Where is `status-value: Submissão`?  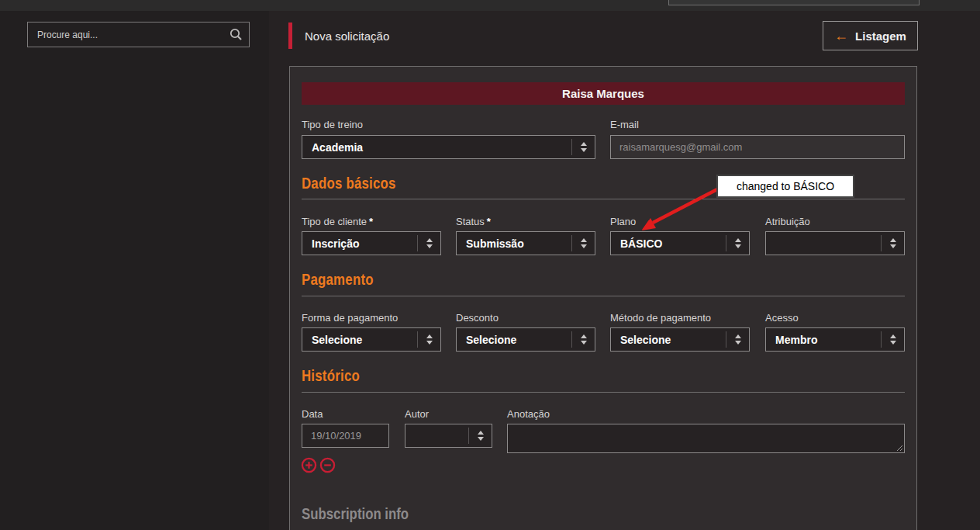
status-value: Submissão is located at coordinates (514, 244).